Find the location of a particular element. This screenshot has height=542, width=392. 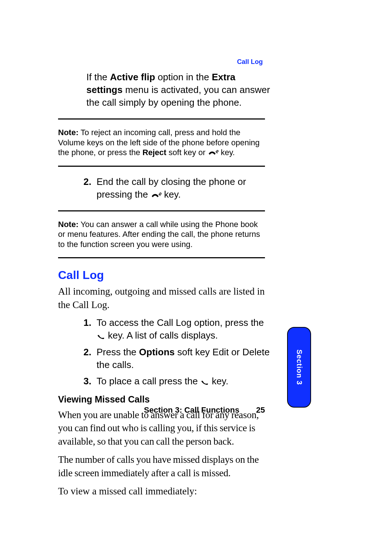

text: You can answer a call while using the Ph… is located at coordinates (159, 234).